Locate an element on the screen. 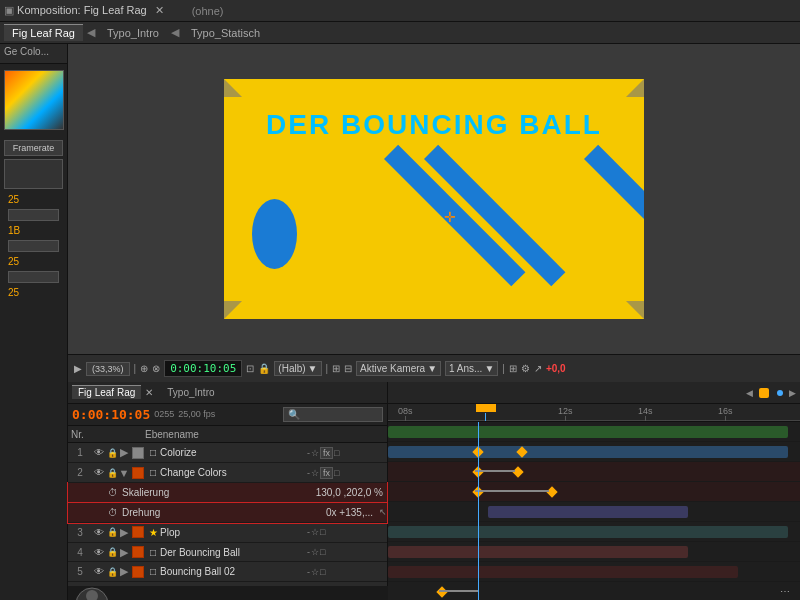  ruler-mark-14s: 14s is located at coordinates (646, 414).